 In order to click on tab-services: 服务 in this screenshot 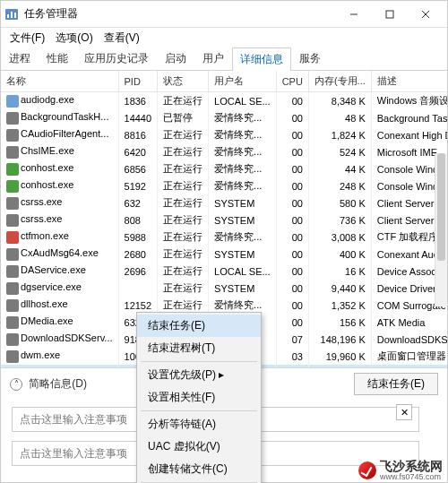, I will do `click(310, 58)`.